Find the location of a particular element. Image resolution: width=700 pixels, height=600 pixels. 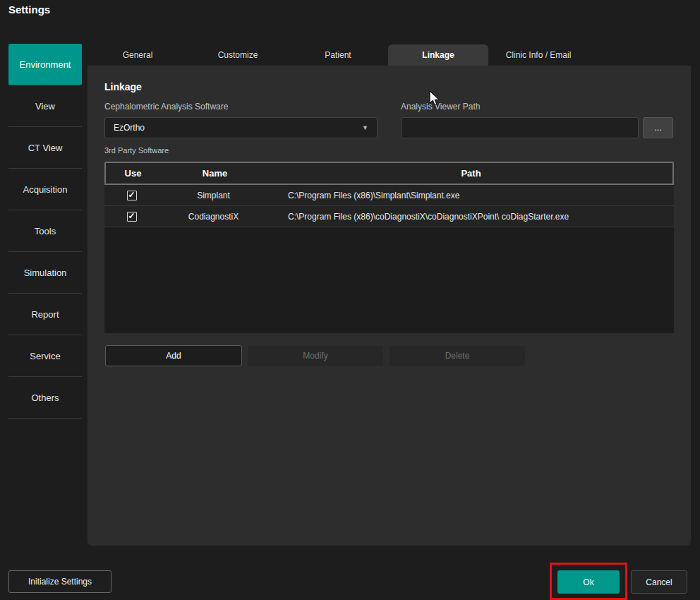

analysis-viewer-path-label: Analysis Viewer Path is located at coordinates (440, 107).